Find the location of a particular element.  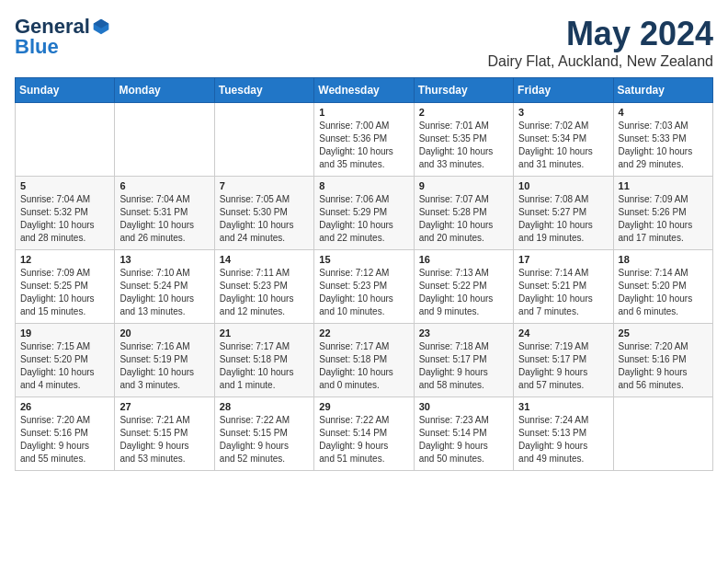

calendar-day-cell: 25Sunrise: 7:20 AM Sunset: 5:16 PM Dayli… is located at coordinates (663, 361).